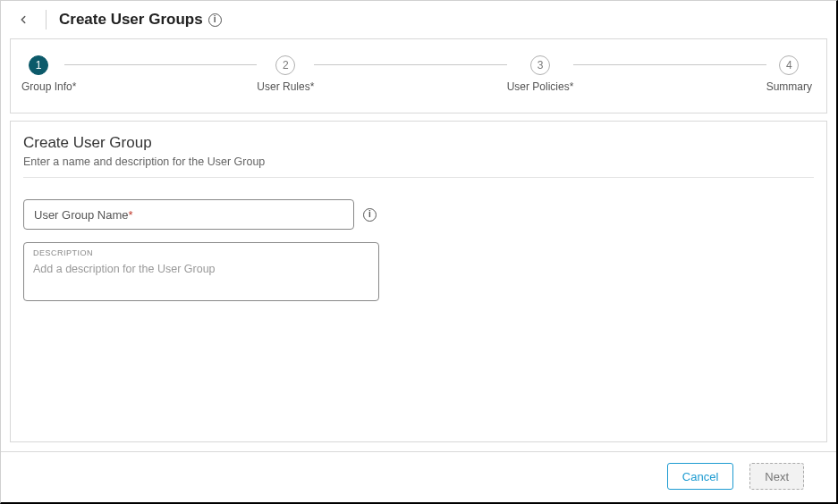 The width and height of the screenshot is (838, 504). What do you see at coordinates (285, 65) in the screenshot?
I see `step-circle: 2` at bounding box center [285, 65].